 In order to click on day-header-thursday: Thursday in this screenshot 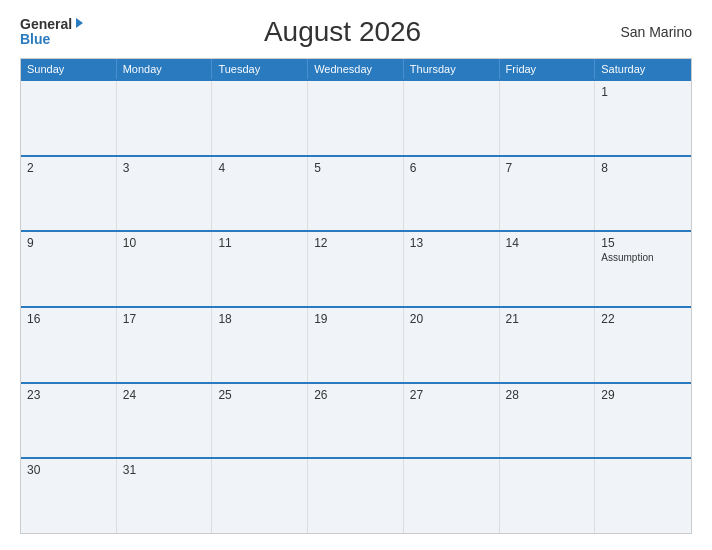, I will do `click(452, 69)`.